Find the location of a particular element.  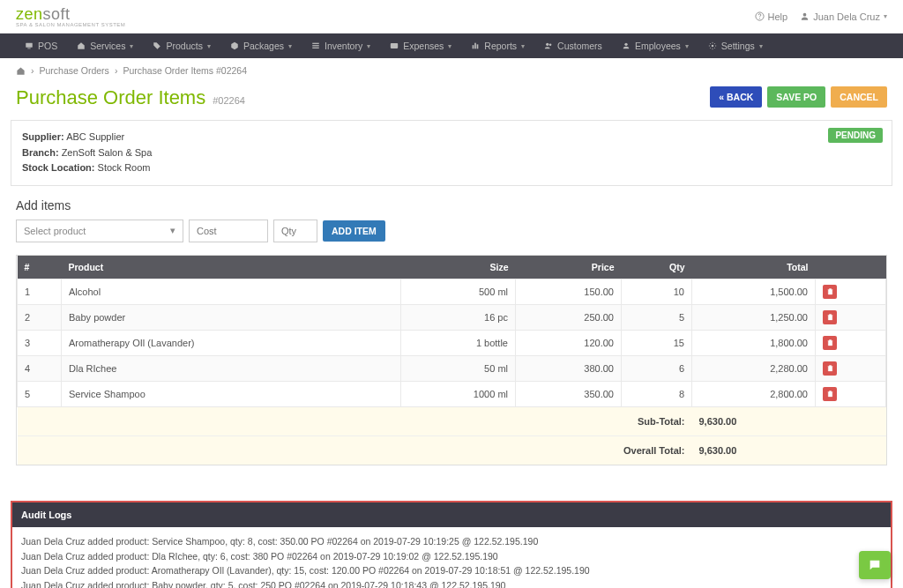

table-row: 4Dla RIchee50 ml380.0062,280.00 is located at coordinates (452, 368).